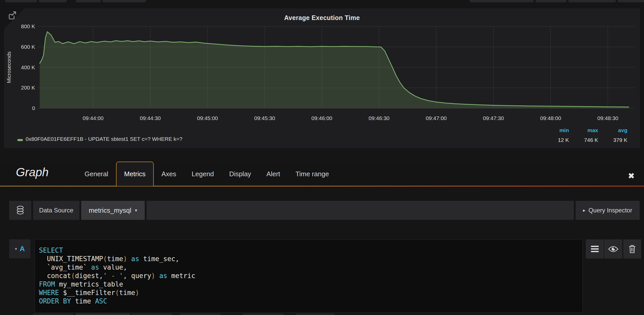 This screenshot has width=644, height=315. Describe the element at coordinates (632, 249) in the screenshot. I see `trash-icon` at that location.